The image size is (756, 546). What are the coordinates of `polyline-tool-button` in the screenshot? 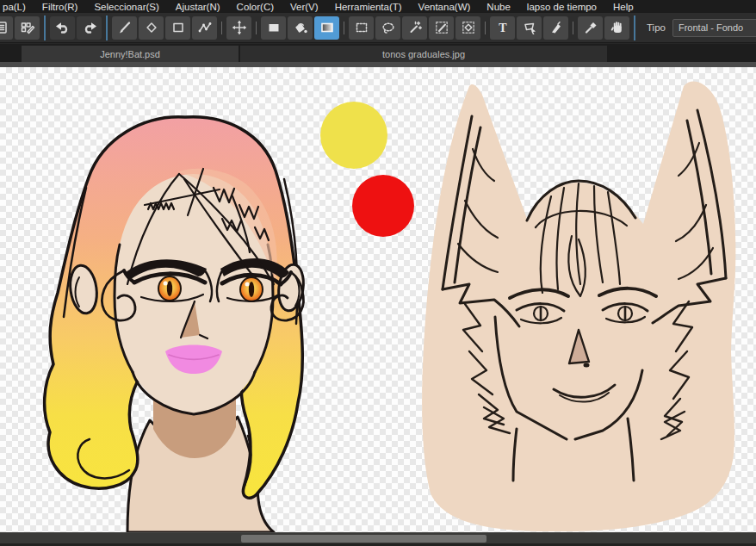 It's located at (205, 28).